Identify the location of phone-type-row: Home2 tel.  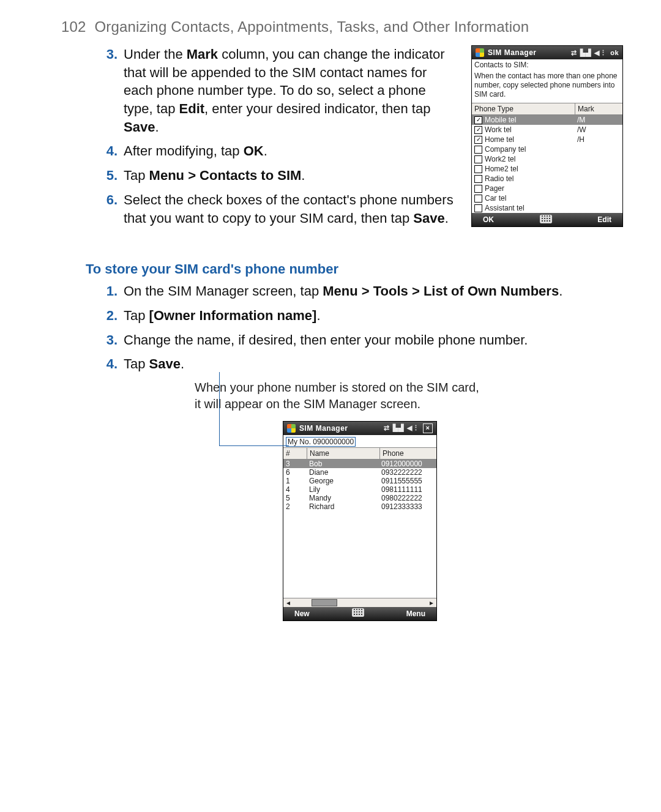
(547, 169).